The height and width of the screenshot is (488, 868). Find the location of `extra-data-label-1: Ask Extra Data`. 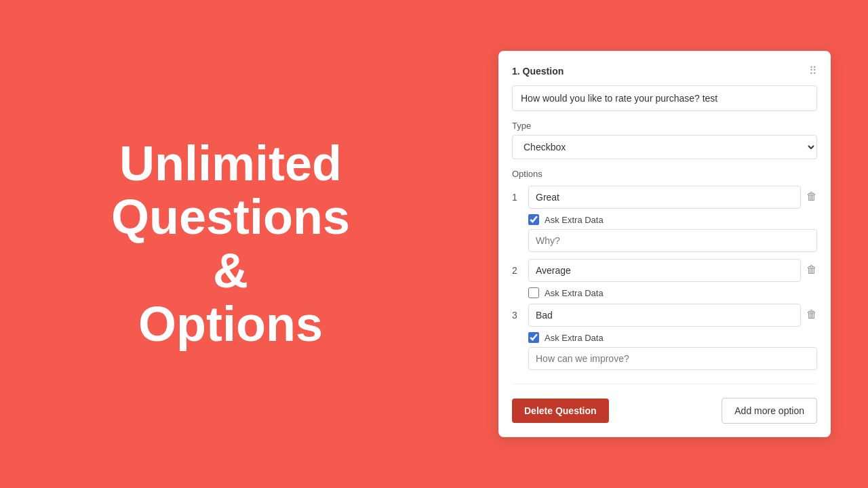

extra-data-label-1: Ask Extra Data is located at coordinates (574, 220).